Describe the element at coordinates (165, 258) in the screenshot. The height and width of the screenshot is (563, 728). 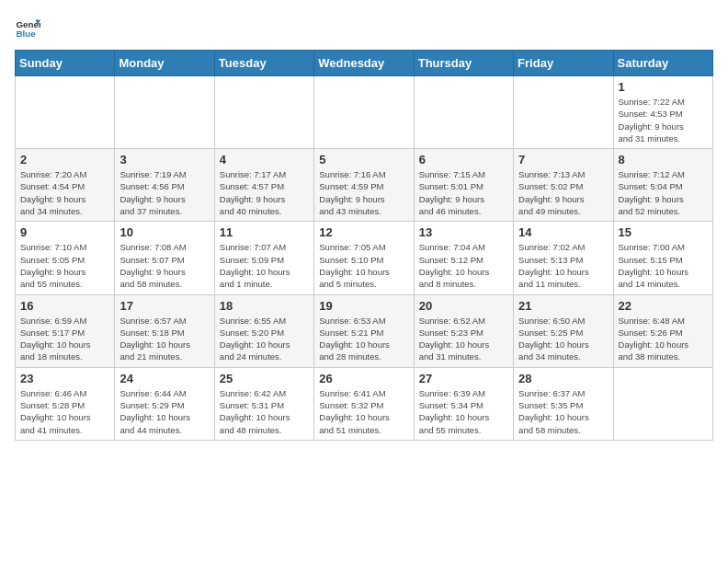
I see `calendar-cell: 10Sunrise: 7:08 AM Sunset: 5:07 PM Dayli…` at that location.